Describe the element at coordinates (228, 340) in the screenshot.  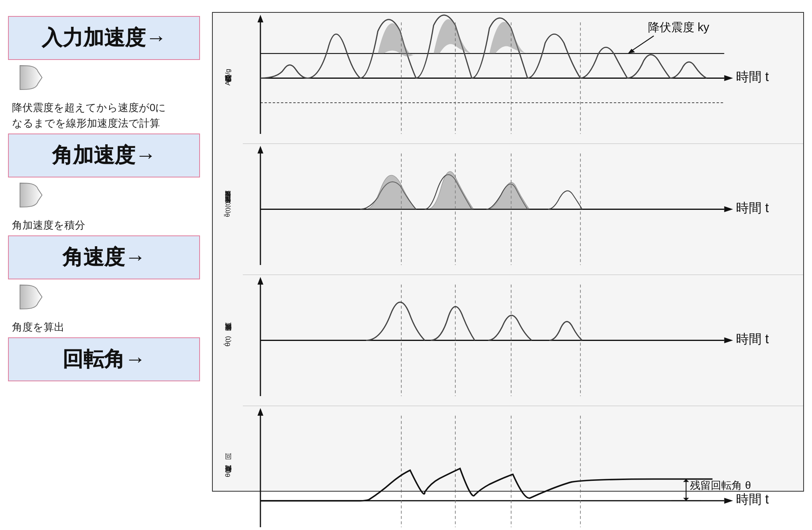
I see `y-label-3: θ̇(t)回転速度 回` at that location.